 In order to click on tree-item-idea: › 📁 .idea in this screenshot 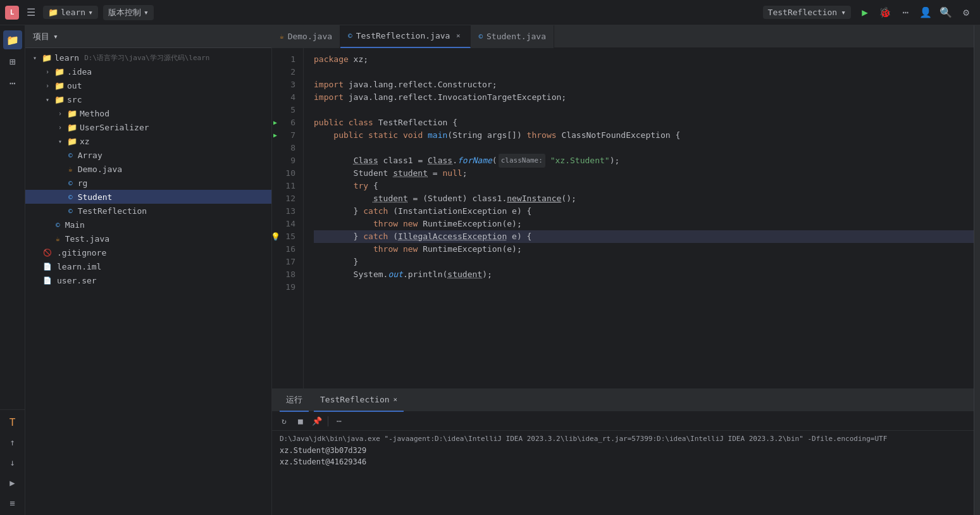, I will do `click(148, 71)`.